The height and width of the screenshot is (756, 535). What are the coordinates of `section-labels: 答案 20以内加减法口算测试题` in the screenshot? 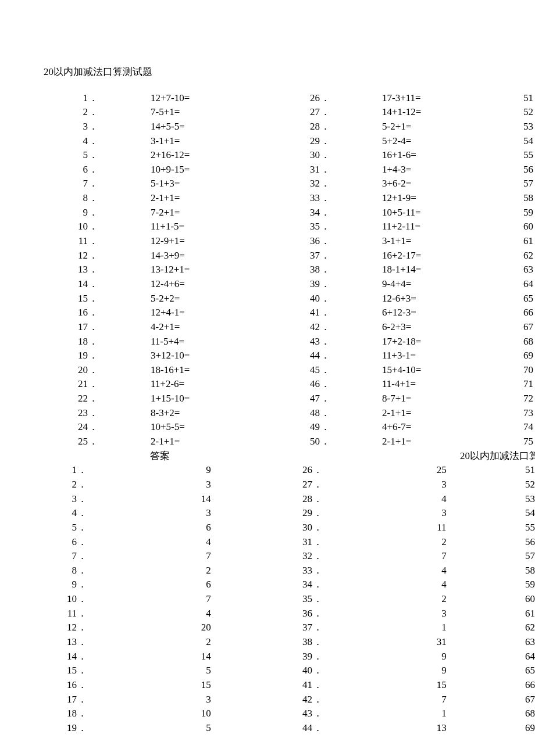 It's located at (290, 457).